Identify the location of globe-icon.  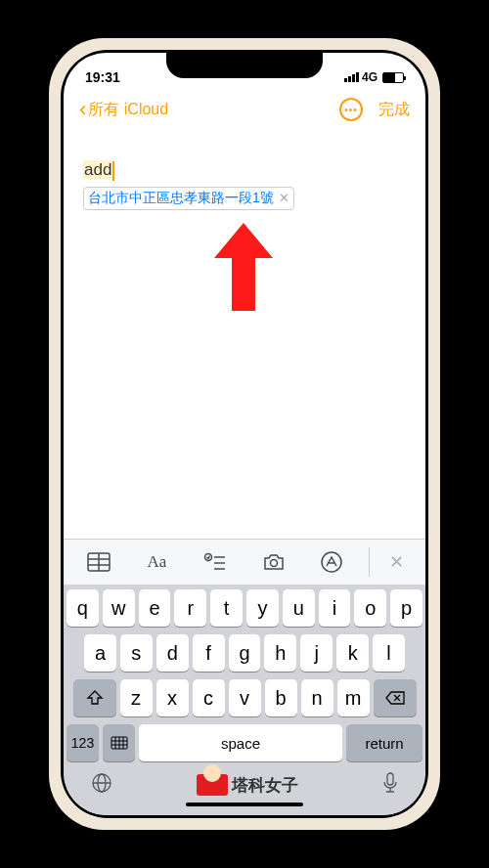
(102, 785).